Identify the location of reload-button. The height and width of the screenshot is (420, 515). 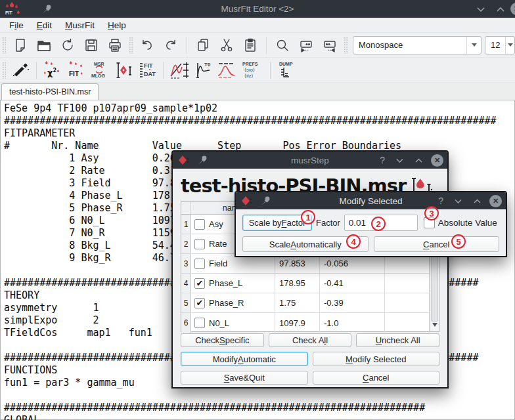
(68, 45).